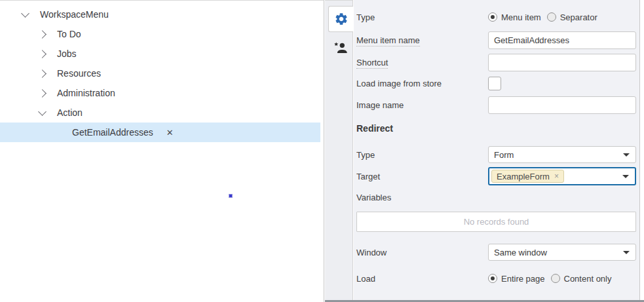 The width and height of the screenshot is (644, 302). What do you see at coordinates (69, 113) in the screenshot?
I see `tree-item-label: Action` at bounding box center [69, 113].